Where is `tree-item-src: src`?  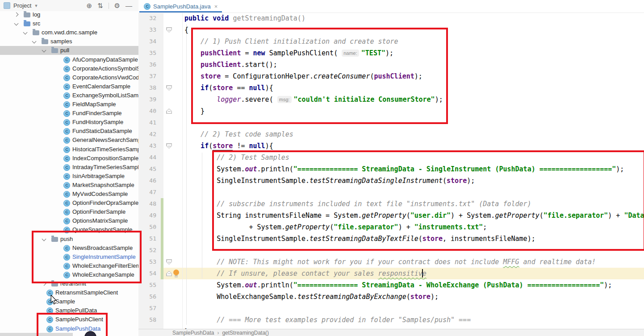 tree-item-src: src is located at coordinates (69, 24).